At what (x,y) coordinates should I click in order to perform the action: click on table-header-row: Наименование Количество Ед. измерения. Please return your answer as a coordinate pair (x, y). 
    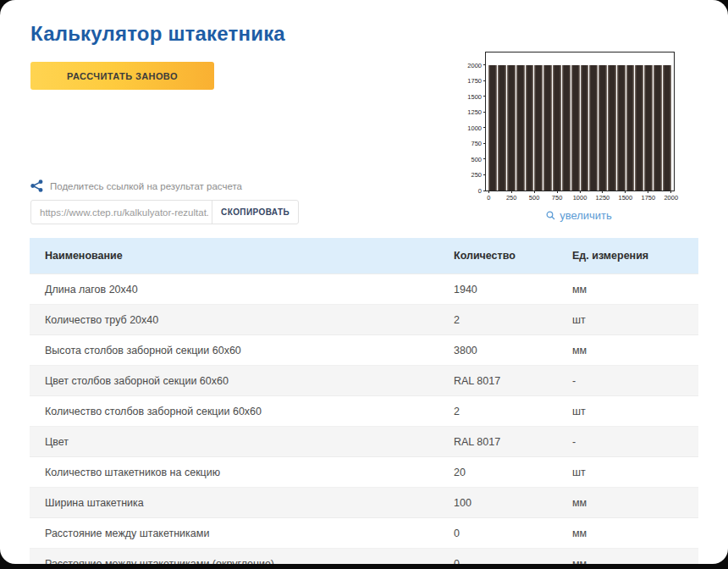
    Looking at the image, I should click on (364, 256).